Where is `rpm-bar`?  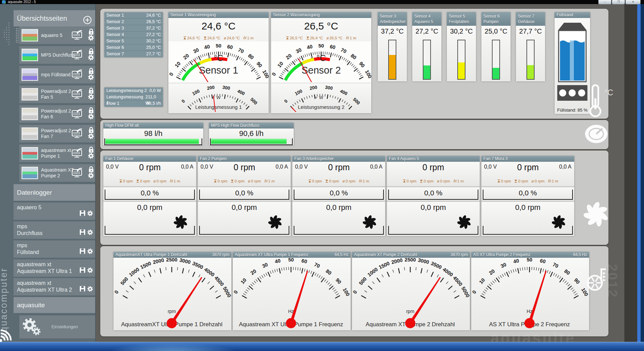 rpm-bar is located at coordinates (339, 230).